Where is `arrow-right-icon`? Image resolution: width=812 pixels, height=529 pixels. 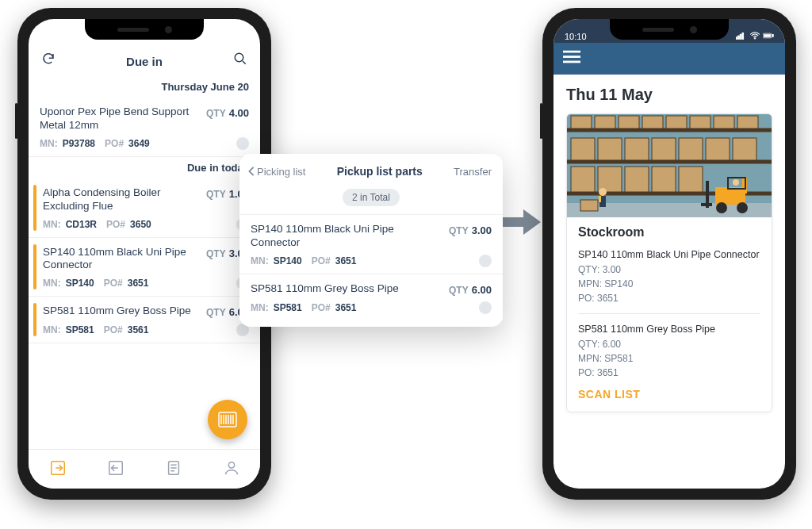 arrow-right-icon is located at coordinates (520, 222).